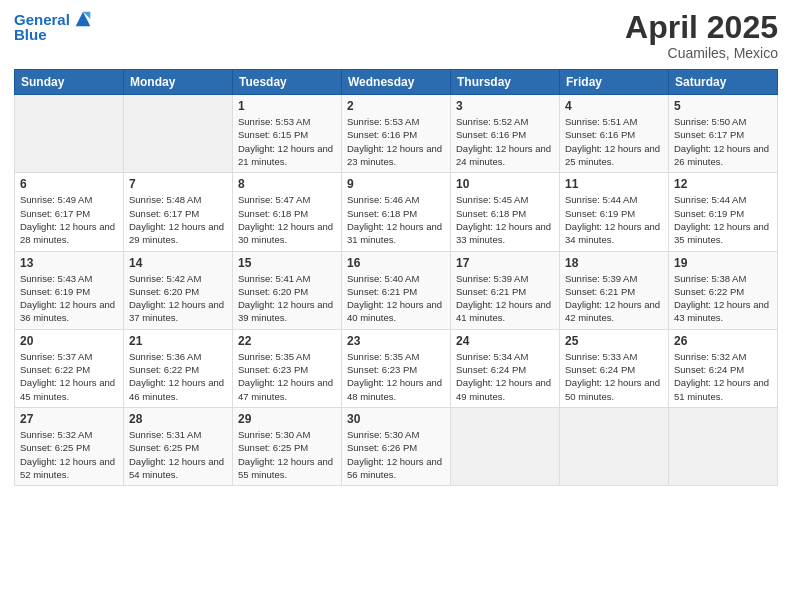 This screenshot has height=612, width=792. What do you see at coordinates (287, 454) in the screenshot?
I see `day-info: Sunrise: 5:30 AM Sunset: 6:25 PM Dayligh…` at bounding box center [287, 454].